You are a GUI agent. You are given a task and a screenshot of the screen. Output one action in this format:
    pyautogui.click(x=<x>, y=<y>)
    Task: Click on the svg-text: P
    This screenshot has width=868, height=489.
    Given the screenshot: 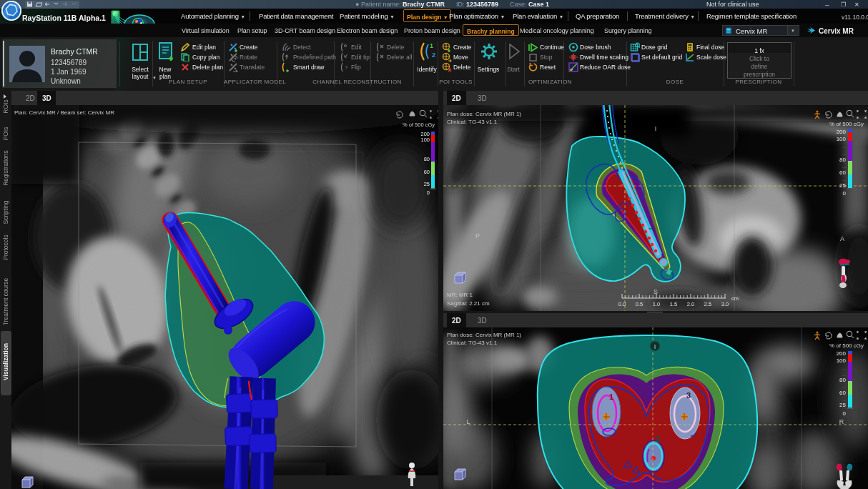 What is the action you would take?
    pyautogui.click(x=478, y=236)
    